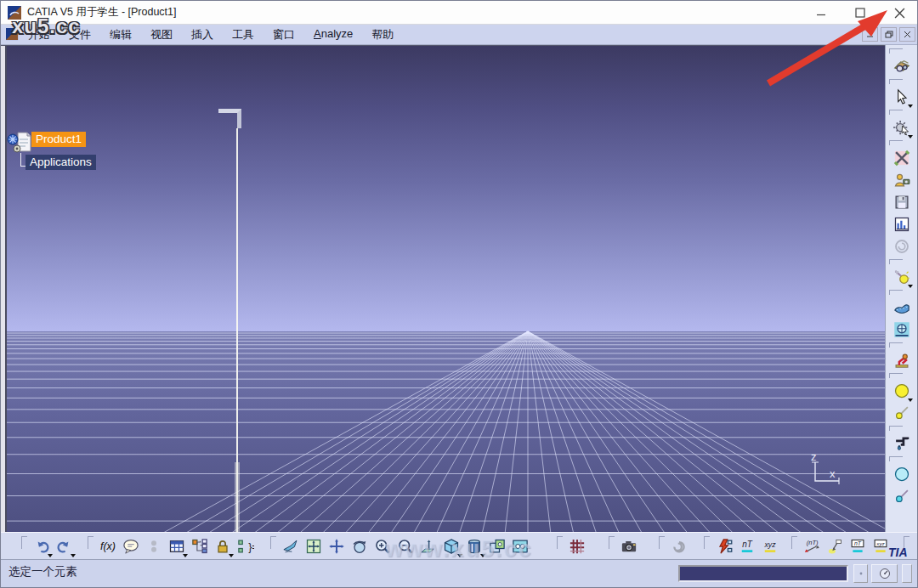 This screenshot has height=588, width=918. What do you see at coordinates (901, 246) in the screenshot?
I see `disabled-tool-button` at bounding box center [901, 246].